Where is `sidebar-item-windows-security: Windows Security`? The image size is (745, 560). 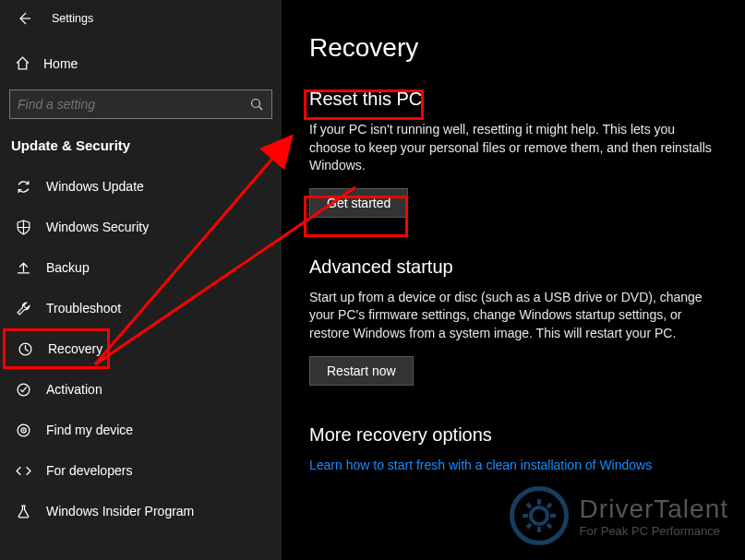 sidebar-item-windows-security: Windows Security is located at coordinates (140, 227).